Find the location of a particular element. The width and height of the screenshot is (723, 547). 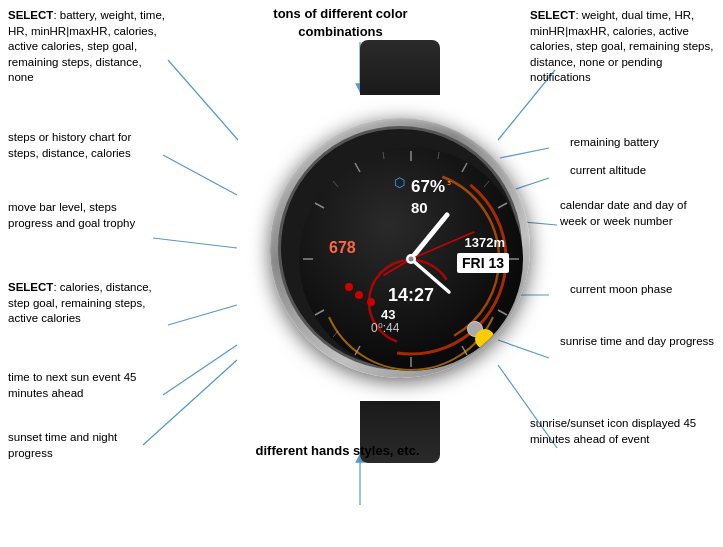

annotation-altitude: current altitude is located at coordinates (642, 171).